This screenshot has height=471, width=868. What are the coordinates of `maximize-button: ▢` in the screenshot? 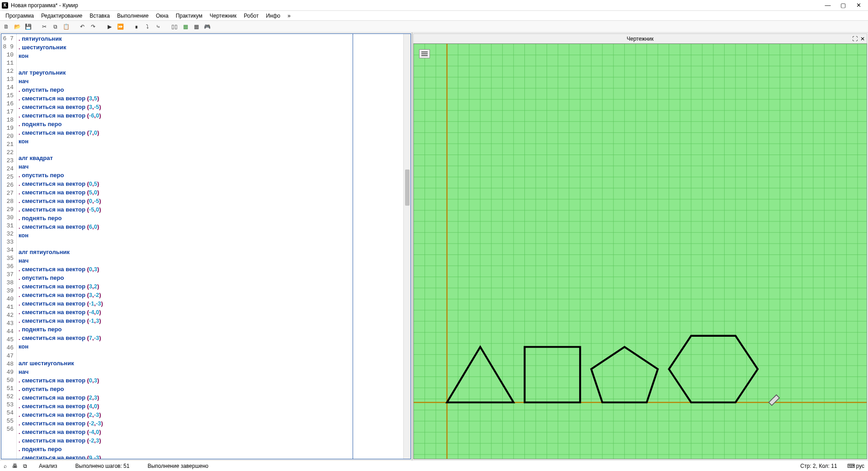 It's located at (843, 5).